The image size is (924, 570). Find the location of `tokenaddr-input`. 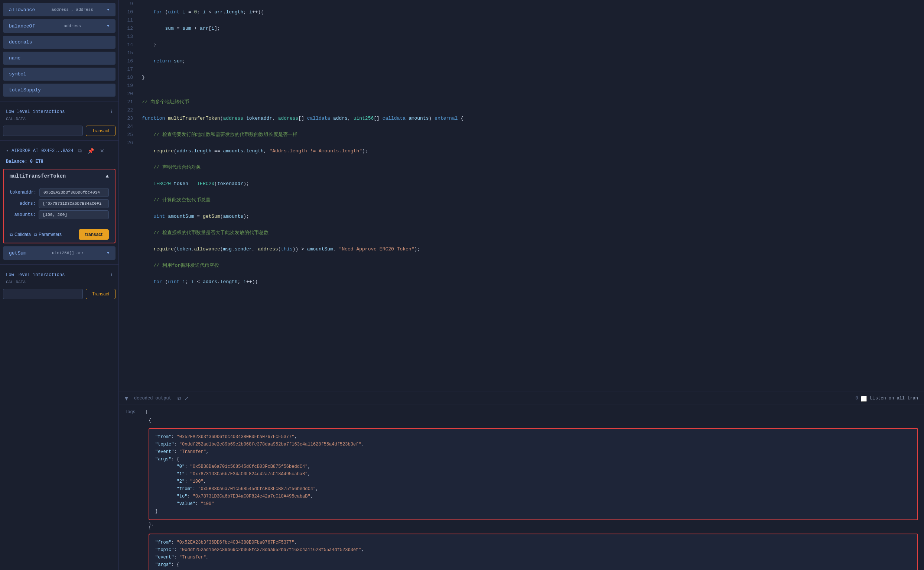

tokenaddr-input is located at coordinates (74, 192).